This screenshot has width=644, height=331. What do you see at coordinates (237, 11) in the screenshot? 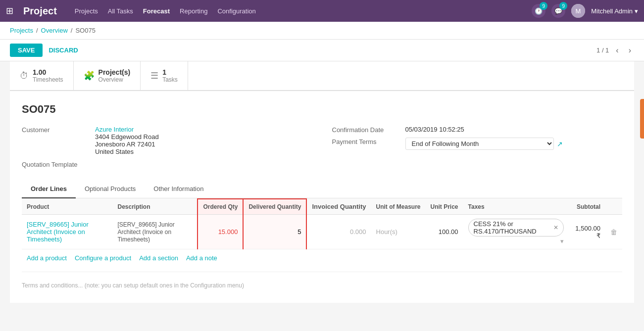
I see `nav-configuration: Configuration` at bounding box center [237, 11].